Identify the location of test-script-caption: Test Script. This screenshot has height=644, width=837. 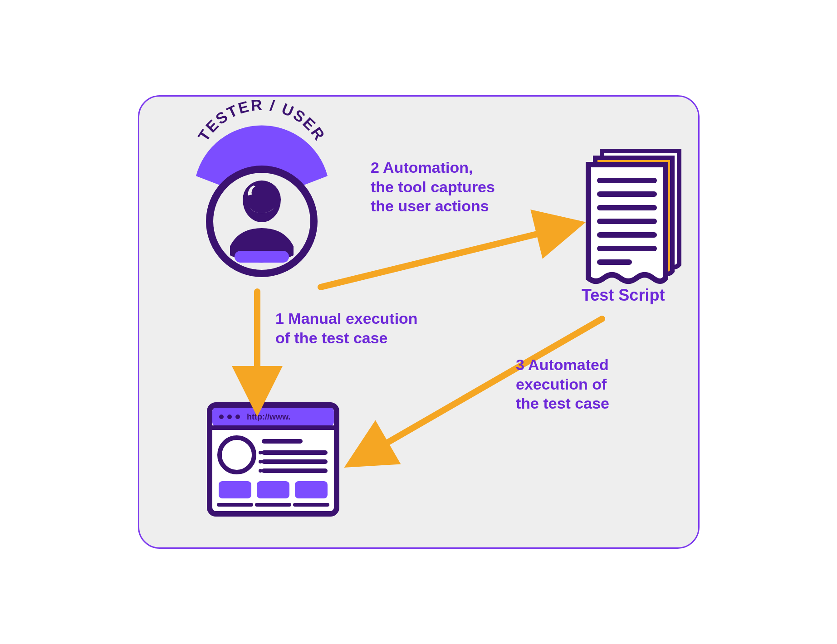
(623, 295).